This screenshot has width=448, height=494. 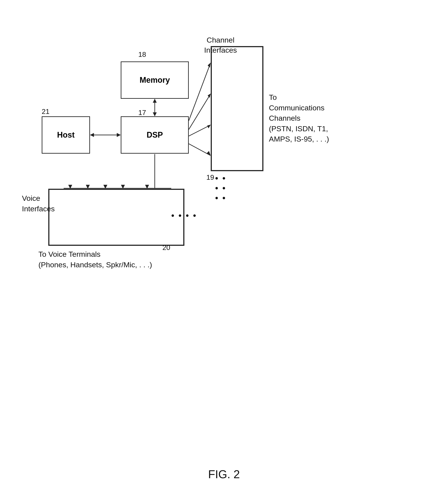 I want to click on to-comm-label: ToCommunicationsChannels(PSTN, ISDN, T1,…, so click(x=299, y=118).